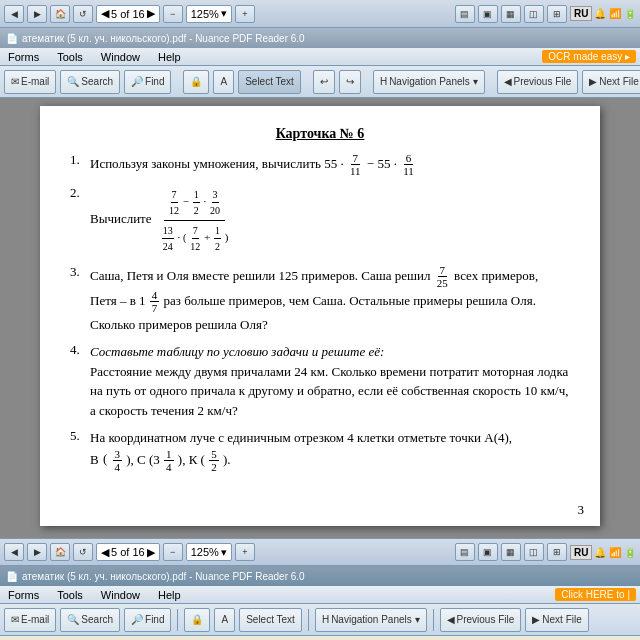 The height and width of the screenshot is (640, 640). Describe the element at coordinates (151, 552) in the screenshot. I see `bottom-nav-next: ▶` at that location.